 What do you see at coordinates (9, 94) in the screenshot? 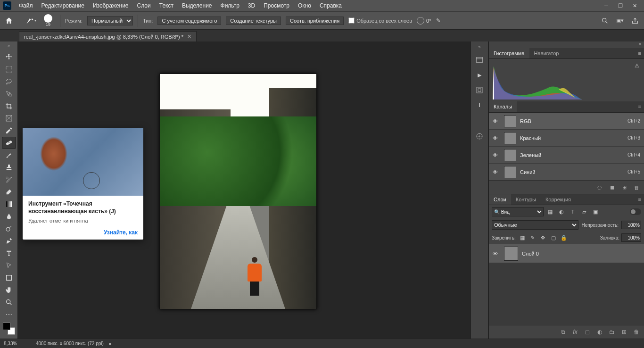
I see `quick-select-tool` at bounding box center [9, 94].